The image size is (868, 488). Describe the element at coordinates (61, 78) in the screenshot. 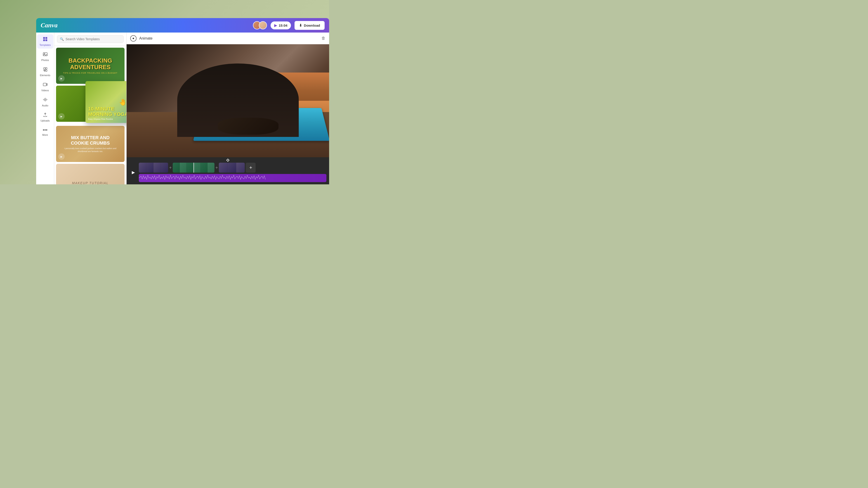

I see `backpacking-play-button: ▶` at that location.